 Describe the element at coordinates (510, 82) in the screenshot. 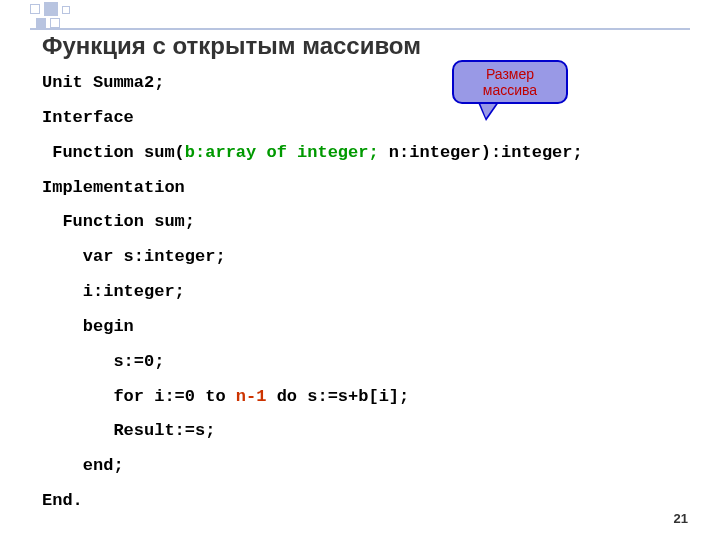

I see `callout-bubble: Размер массива` at that location.